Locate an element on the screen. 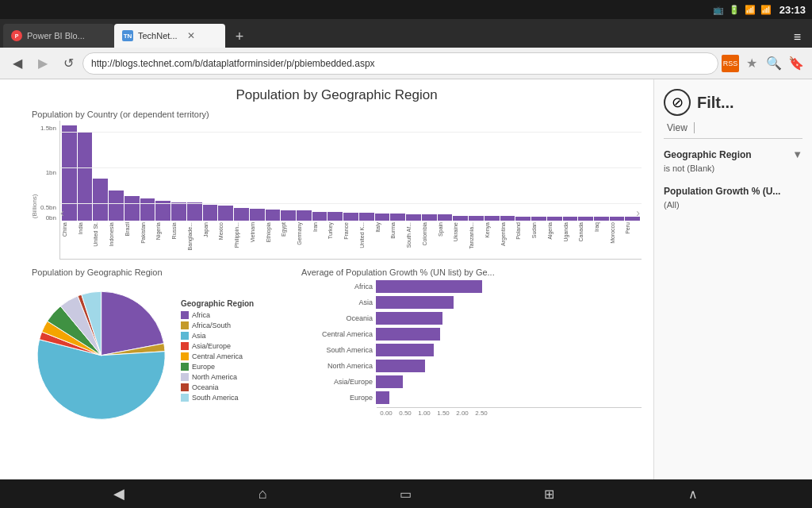 The width and height of the screenshot is (812, 508). technet-favicon: TN is located at coordinates (128, 36).